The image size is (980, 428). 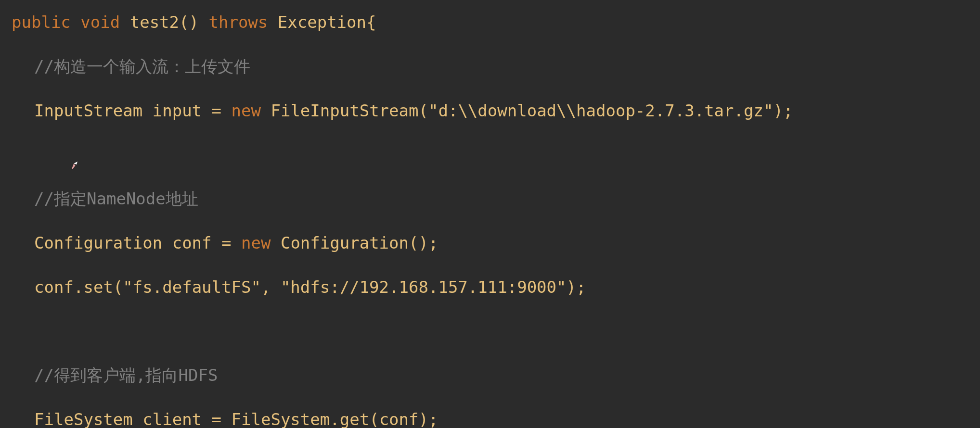 What do you see at coordinates (424, 287) in the screenshot?
I see `string-literal: "hdfs://192.168.157.111:9000"` at bounding box center [424, 287].